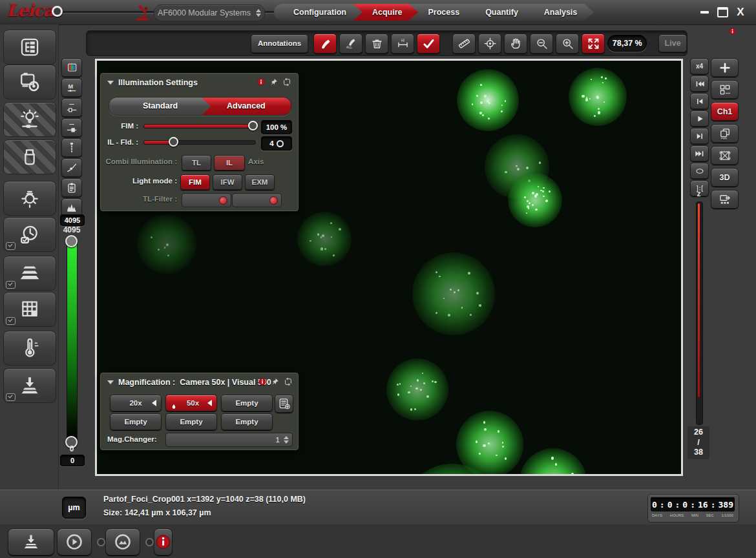 This screenshot has height=558, width=756. Describe the element at coordinates (200, 127) in the screenshot. I see `fim-slider` at that location.